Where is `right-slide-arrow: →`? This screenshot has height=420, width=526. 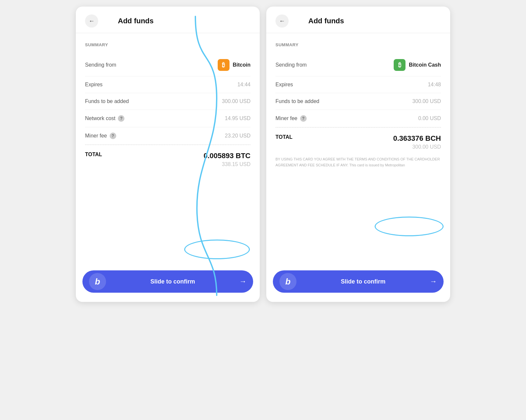
right-slide-arrow: → is located at coordinates (433, 282).